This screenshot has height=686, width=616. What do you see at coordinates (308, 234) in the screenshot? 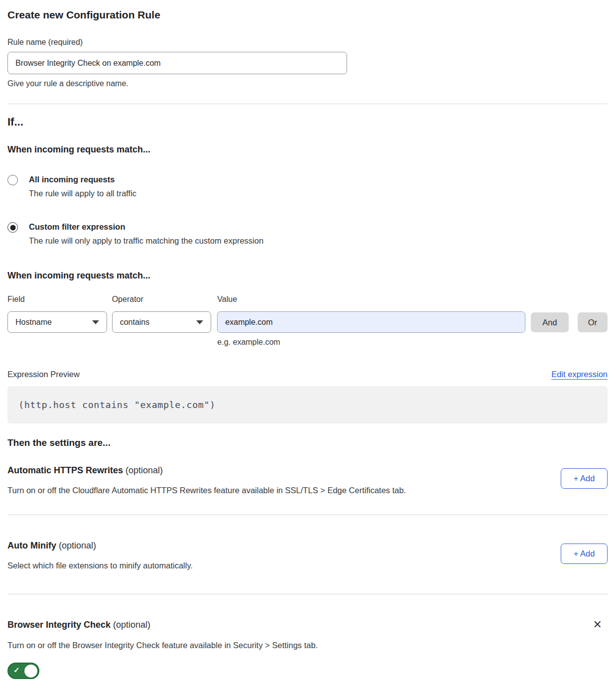
I see `radio-option-custom-filter-expression: Custom filter expression The rule will o…` at bounding box center [308, 234].